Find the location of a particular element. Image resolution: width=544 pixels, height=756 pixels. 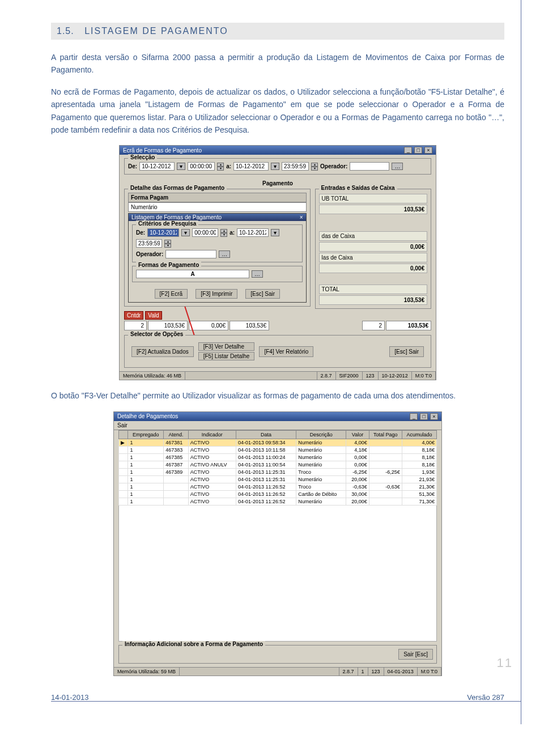

section-header: 1.5. LISTAGEM DE PAGAMENTO is located at coordinates (278, 31).